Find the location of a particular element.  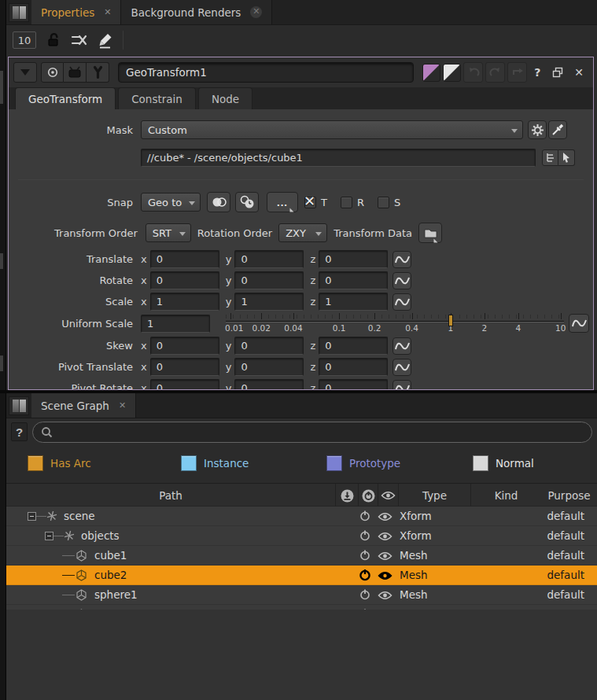

transform-data-button is located at coordinates (430, 233).